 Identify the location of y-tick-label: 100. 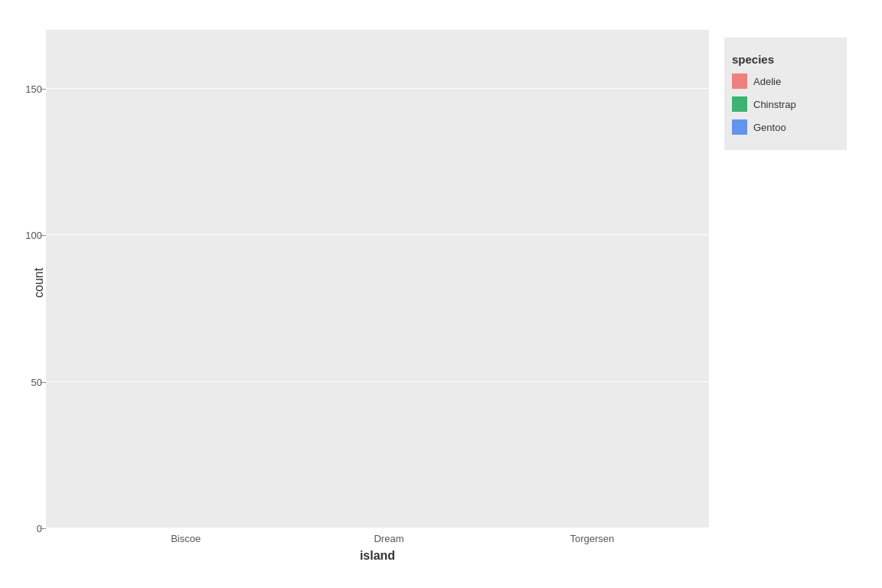
(27, 236).